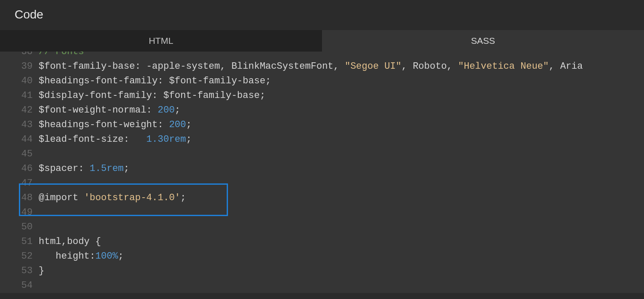  What do you see at coordinates (322, 55) in the screenshot?
I see `code-line: 38// Fonts` at bounding box center [322, 55].